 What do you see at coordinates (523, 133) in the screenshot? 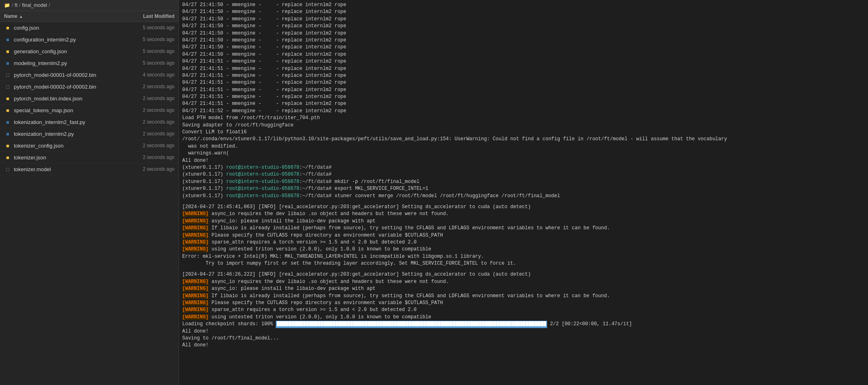
I see `terminal-line: Convert LLM to float16` at bounding box center [523, 133].